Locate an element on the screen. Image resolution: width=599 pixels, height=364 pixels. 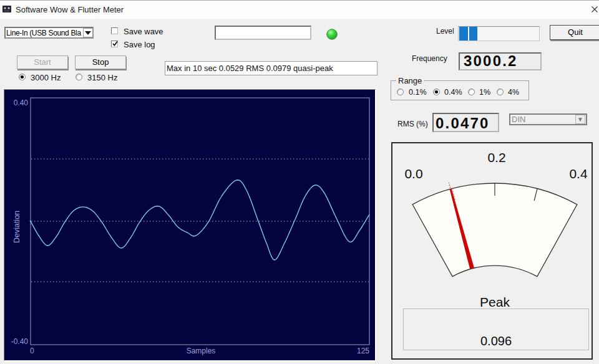
svg-text: -0.40 is located at coordinates (20, 342).